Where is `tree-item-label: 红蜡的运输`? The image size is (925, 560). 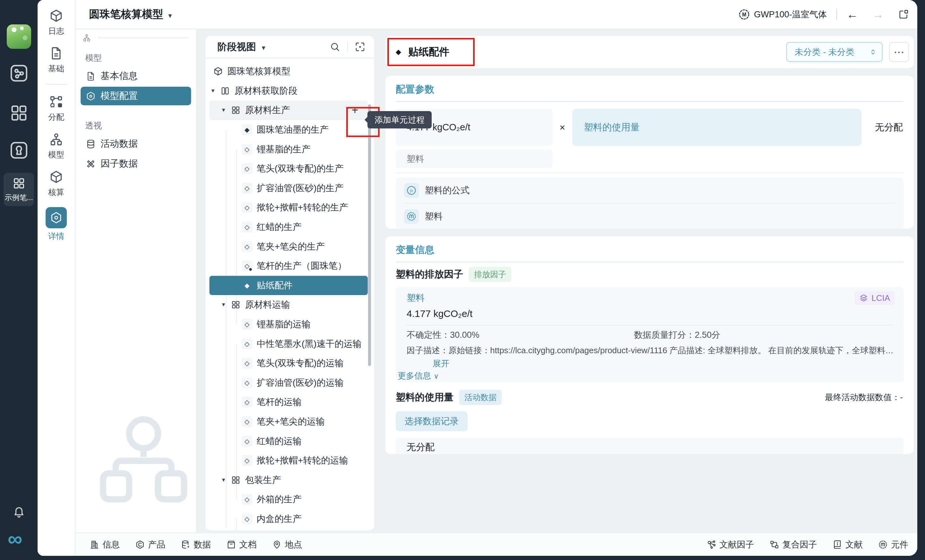 tree-item-label: 红蜡的运输 is located at coordinates (279, 441).